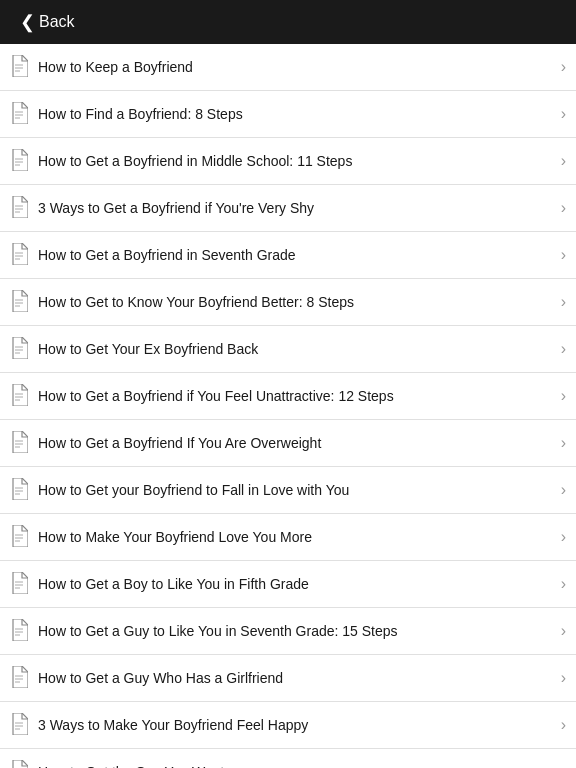  Describe the element at coordinates (296, 114) in the screenshot. I see `item-title: How to Find a Boyfriend: 8 Steps` at that location.